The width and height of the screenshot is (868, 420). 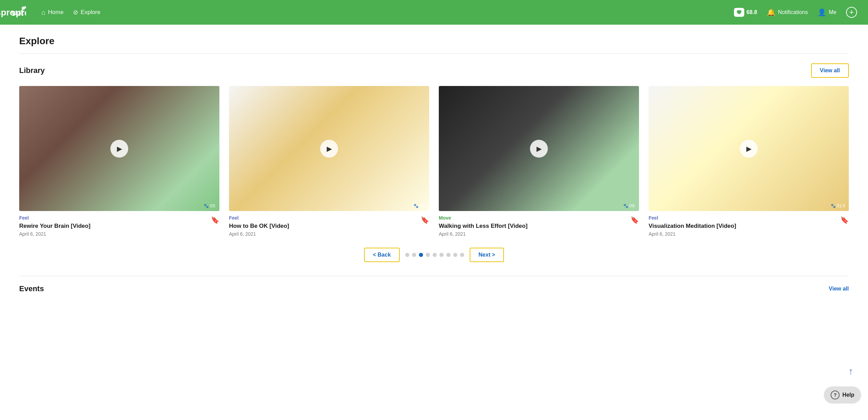 What do you see at coordinates (434, 53) in the screenshot?
I see `title-divider` at bounding box center [434, 53].